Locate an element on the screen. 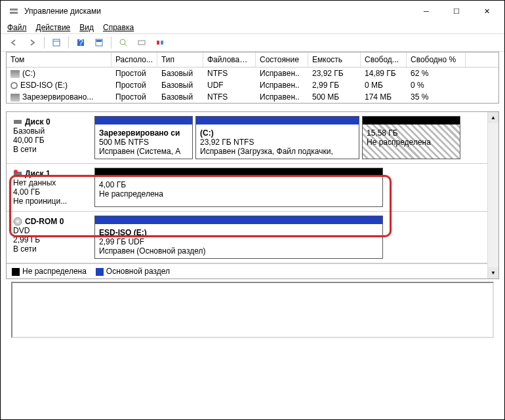 The image size is (505, 420). col-type: Тип is located at coordinates (180, 60).